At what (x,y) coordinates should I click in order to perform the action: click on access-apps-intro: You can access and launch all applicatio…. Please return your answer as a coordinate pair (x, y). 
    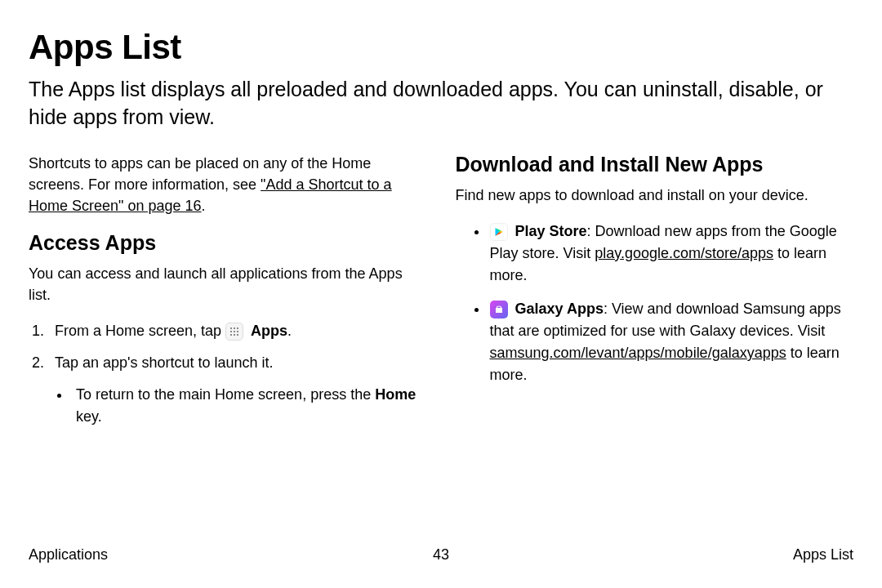
    Looking at the image, I should click on (228, 284).